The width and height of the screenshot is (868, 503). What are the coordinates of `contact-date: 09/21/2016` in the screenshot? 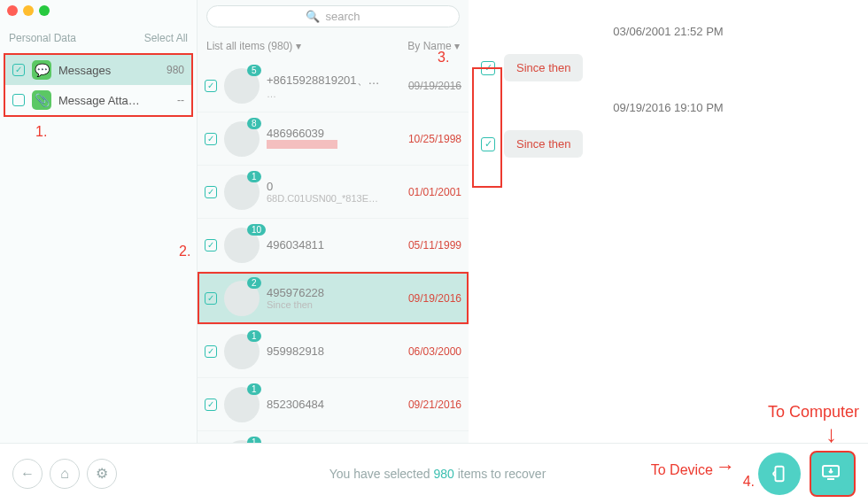 It's located at (430, 405).